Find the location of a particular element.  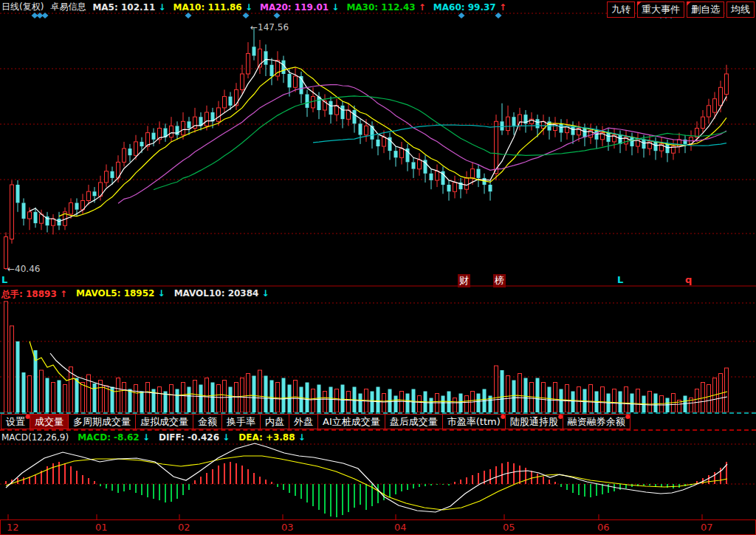

tab-label: 换手率 is located at coordinates (241, 422).